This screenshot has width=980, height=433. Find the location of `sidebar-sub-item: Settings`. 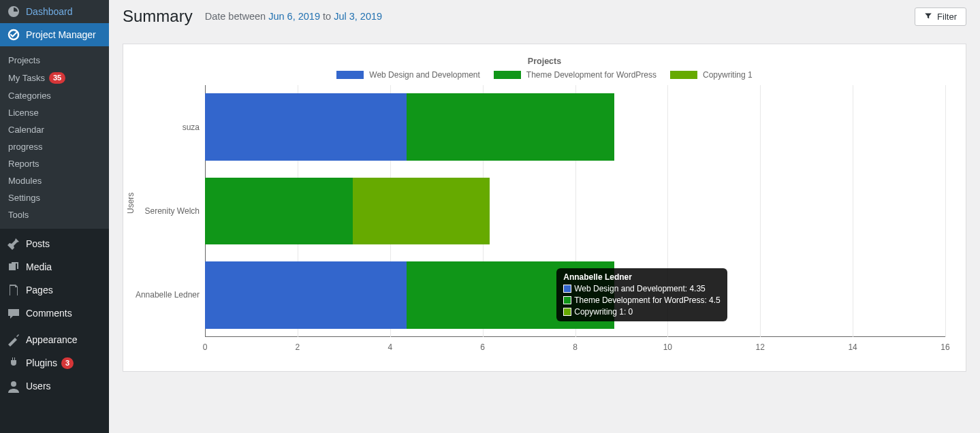

sidebar-sub-item: Settings is located at coordinates (54, 197).